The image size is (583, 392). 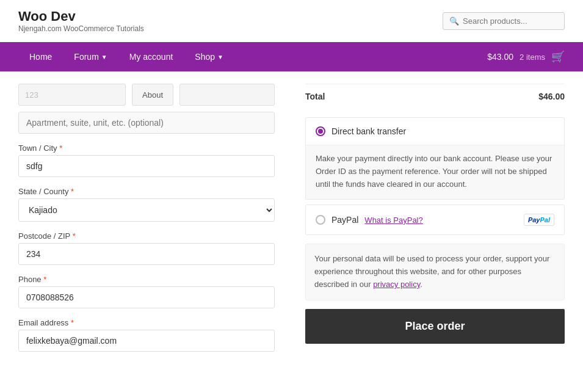 I want to click on paypal-label: PayPal, so click(x=345, y=220).